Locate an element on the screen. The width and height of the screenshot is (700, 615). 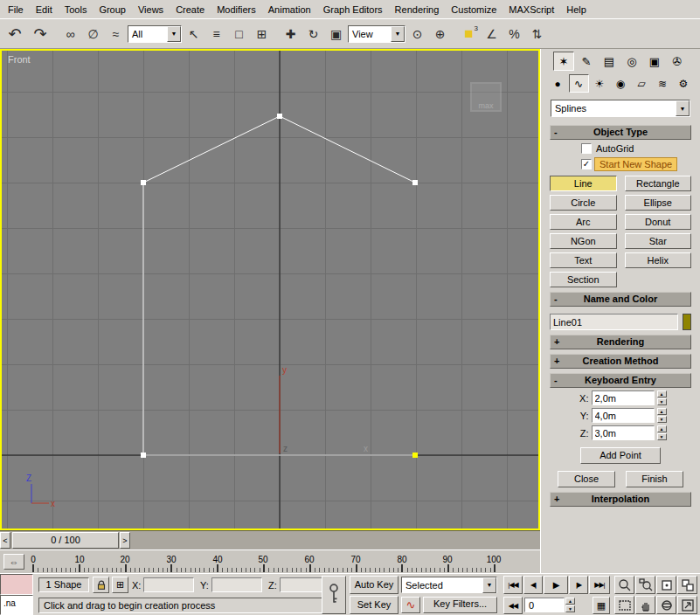
bind-to-space-warp-icon: ≈ is located at coordinates (115, 34).